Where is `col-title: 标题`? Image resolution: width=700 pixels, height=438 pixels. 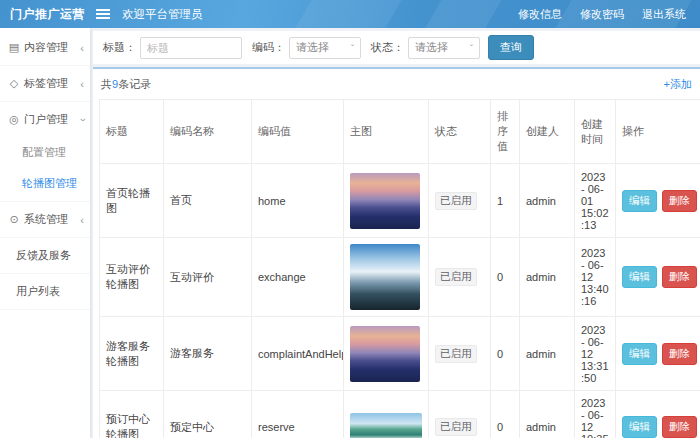 col-title: 标题 is located at coordinates (132, 132).